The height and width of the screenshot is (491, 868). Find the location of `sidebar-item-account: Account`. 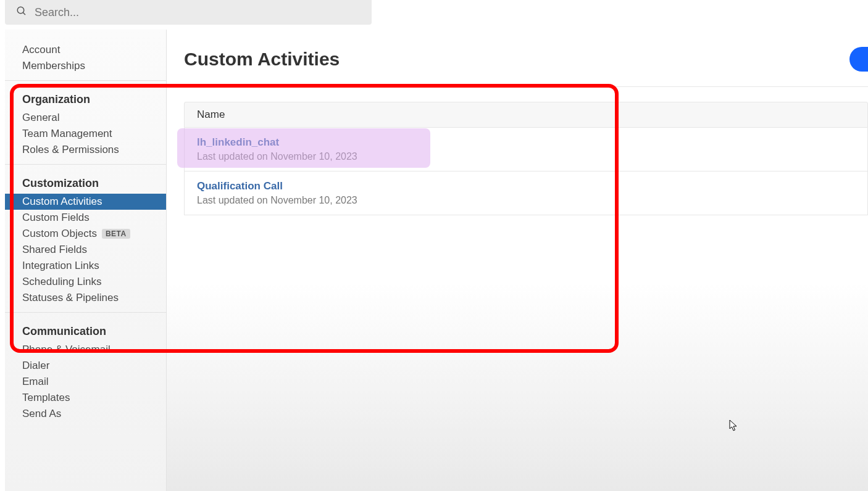

sidebar-item-account: Account is located at coordinates (85, 50).